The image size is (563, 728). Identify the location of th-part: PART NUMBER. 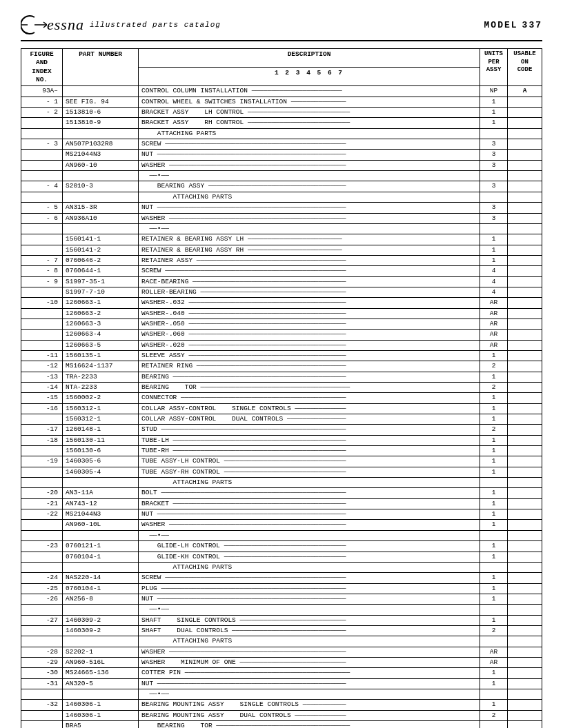
(101, 68).